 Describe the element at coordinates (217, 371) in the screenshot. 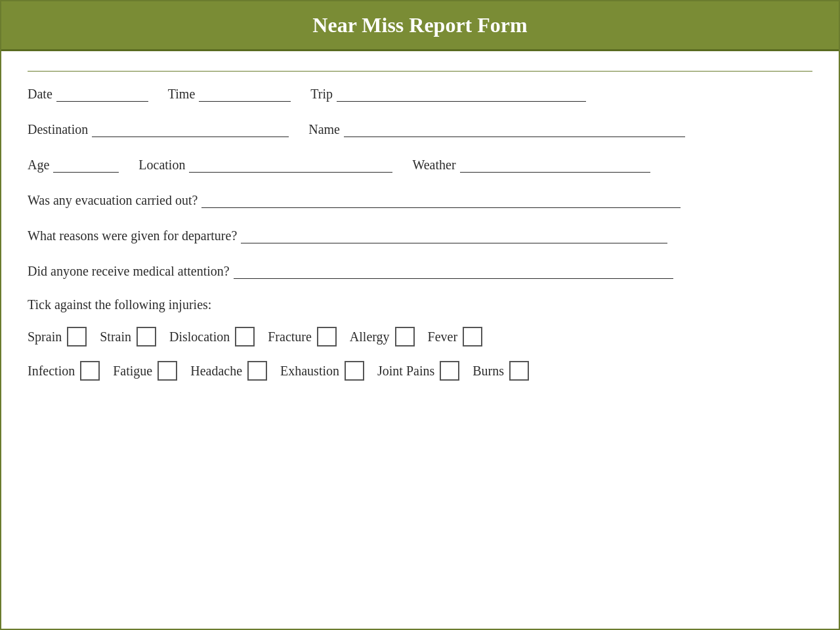

I see `headache-label: Headache` at that location.